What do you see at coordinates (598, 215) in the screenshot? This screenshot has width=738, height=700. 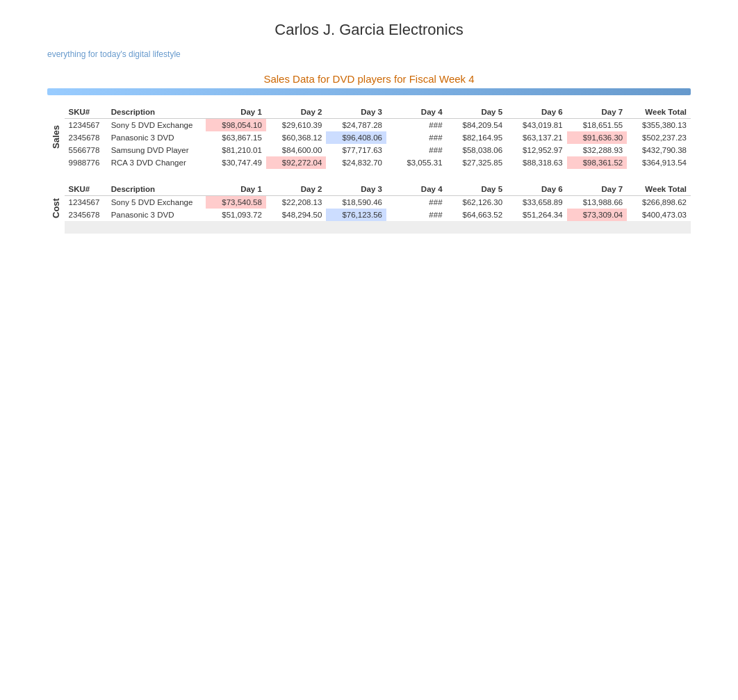 I see `day7-cell: $73,309.04` at bounding box center [598, 215].